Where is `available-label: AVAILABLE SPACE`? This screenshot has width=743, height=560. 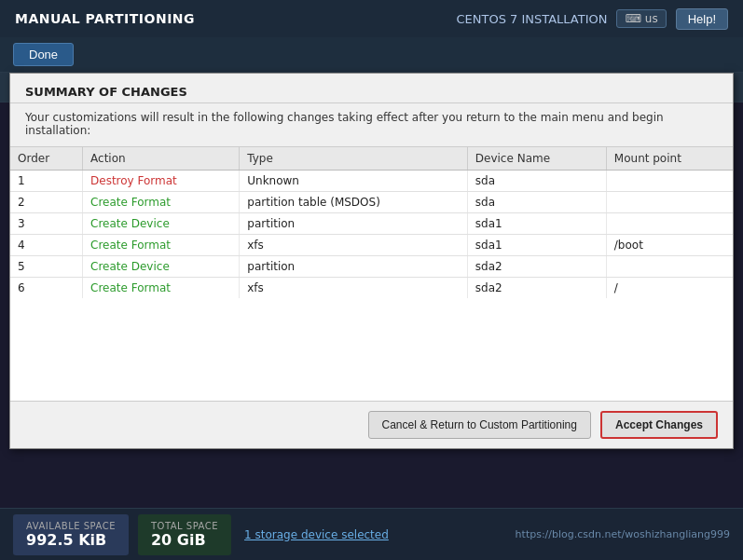 available-label: AVAILABLE SPACE is located at coordinates (71, 526).